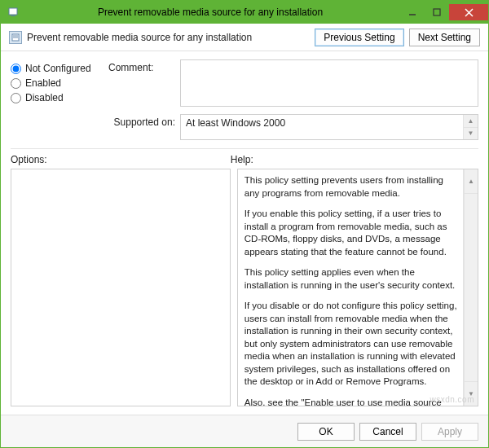 The height and width of the screenshot is (448, 489). Describe the element at coordinates (398, 37) in the screenshot. I see `nav-buttons: Previous Setting Next Setting` at that location.